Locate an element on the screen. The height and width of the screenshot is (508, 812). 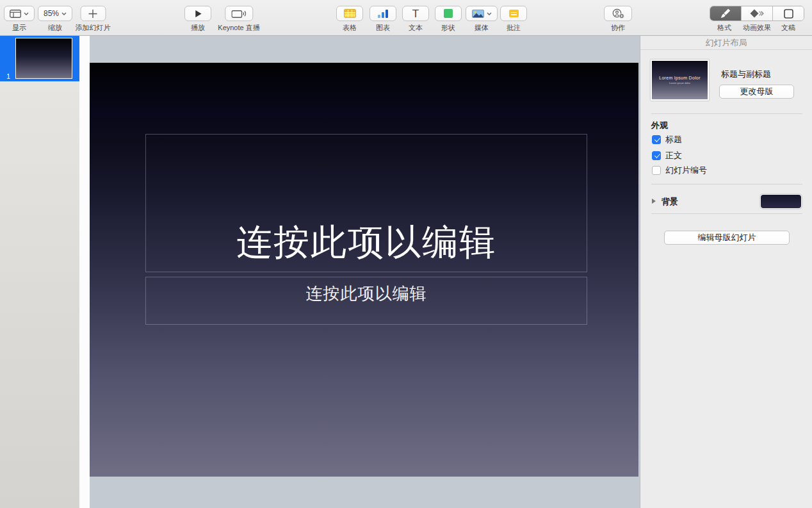
title-placeholder-box: 连按此项以编辑 is located at coordinates (366, 203).